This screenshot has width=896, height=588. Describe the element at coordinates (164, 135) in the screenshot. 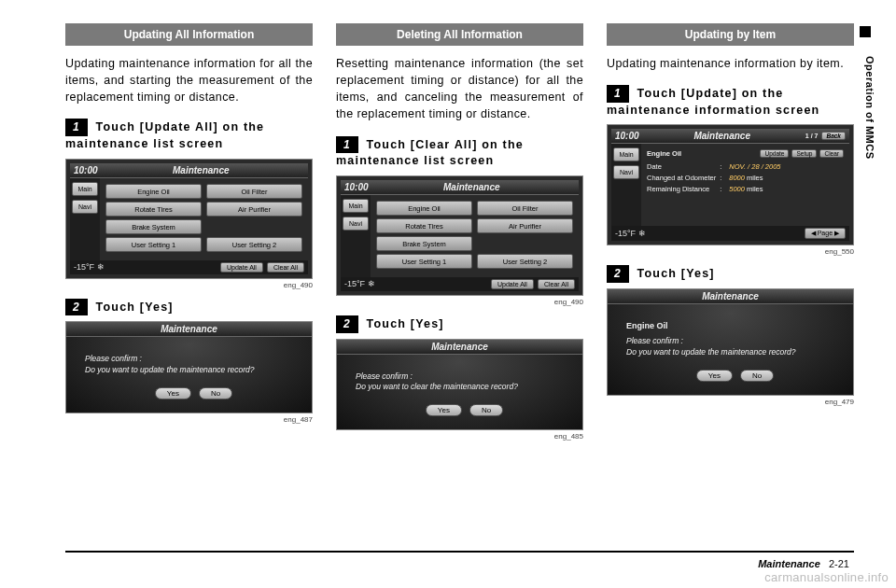

I see `step-1-text: Touch [Update All] on the maintenance li…` at that location.